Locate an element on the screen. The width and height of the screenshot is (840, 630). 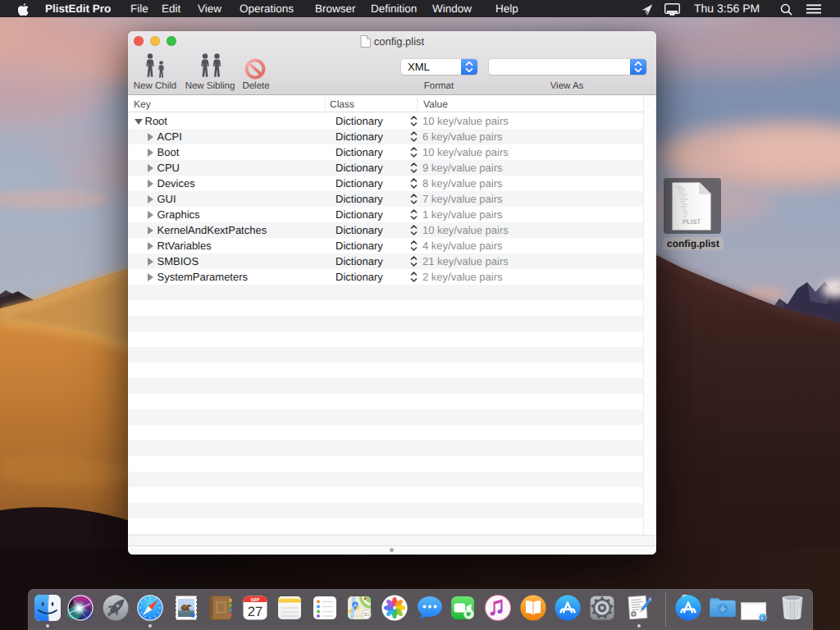
svg-text: PLIST is located at coordinates (692, 221).